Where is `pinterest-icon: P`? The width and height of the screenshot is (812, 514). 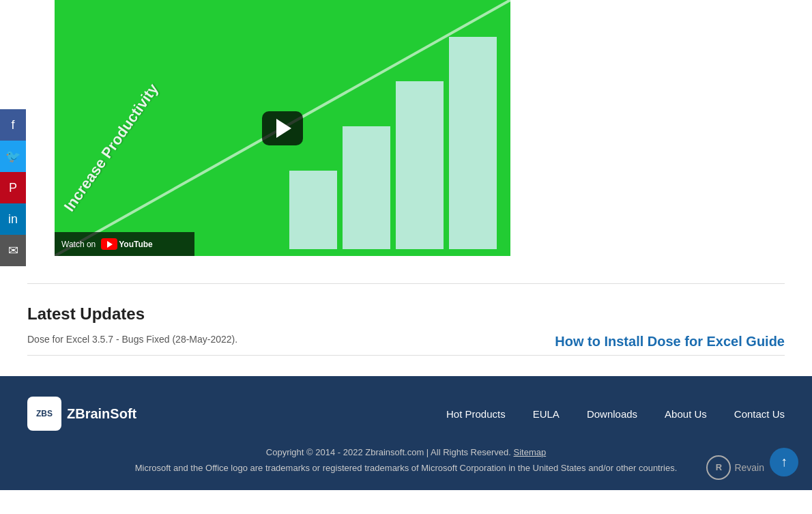
pinterest-icon: P is located at coordinates (13, 188).